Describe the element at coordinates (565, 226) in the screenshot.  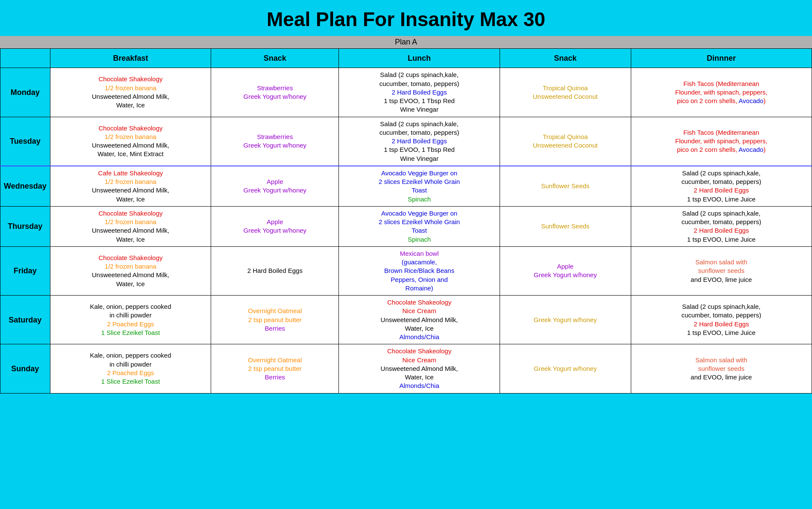
I see `cell-thursday-snack2: Sunflower Seeds` at that location.